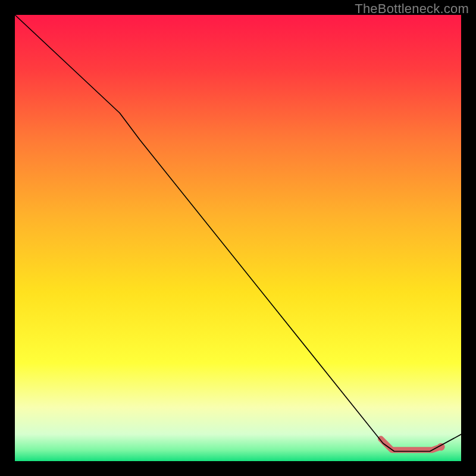 The width and height of the screenshot is (476, 476). What do you see at coordinates (412, 9) in the screenshot?
I see `watermark-text: TheBottleneck.com` at bounding box center [412, 9].